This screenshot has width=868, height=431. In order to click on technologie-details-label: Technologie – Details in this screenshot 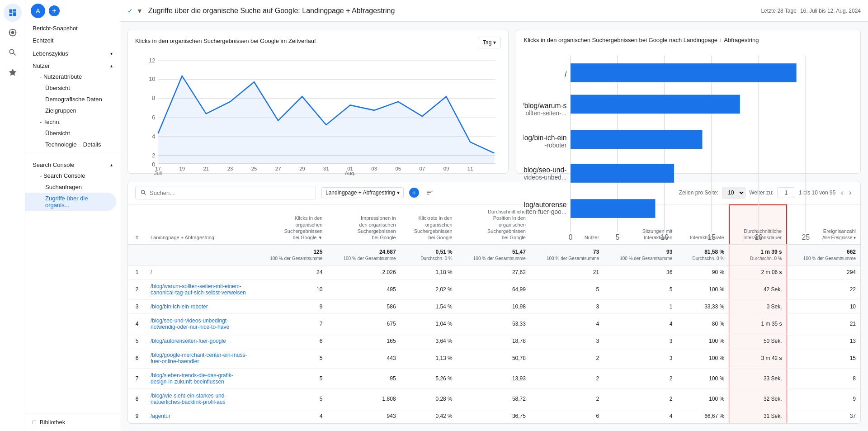, I will do `click(73, 145)`.